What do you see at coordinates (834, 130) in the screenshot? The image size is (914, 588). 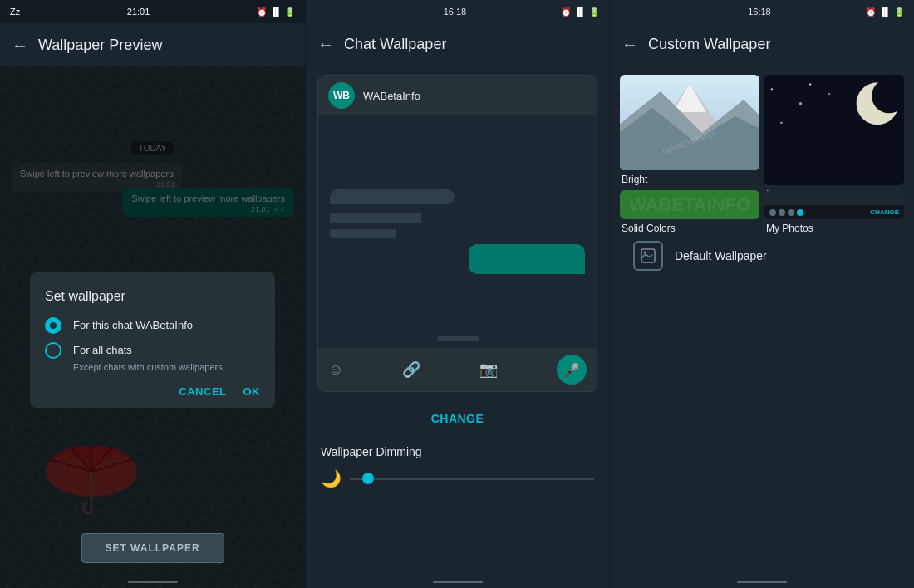 I see `dark-thumb` at bounding box center [834, 130].